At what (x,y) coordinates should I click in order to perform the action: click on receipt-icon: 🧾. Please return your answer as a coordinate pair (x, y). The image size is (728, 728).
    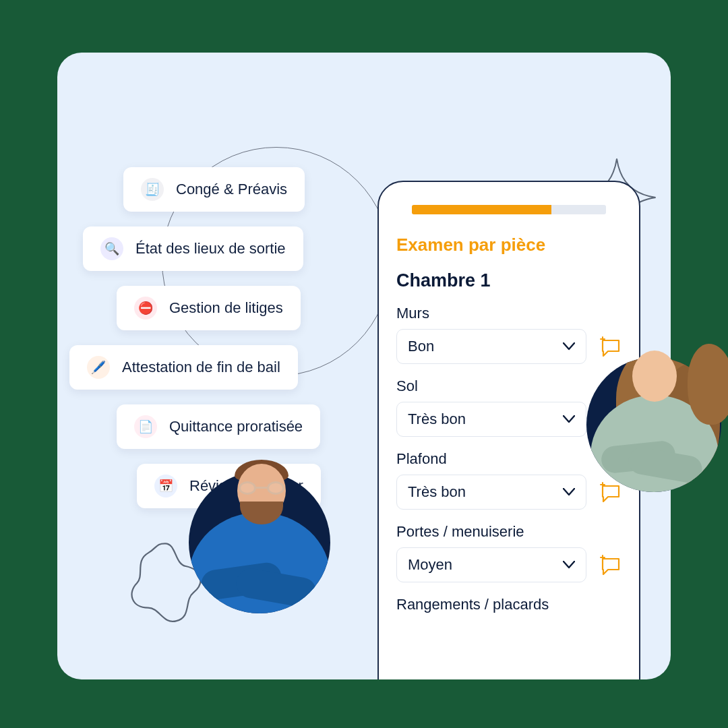
    Looking at the image, I should click on (152, 189).